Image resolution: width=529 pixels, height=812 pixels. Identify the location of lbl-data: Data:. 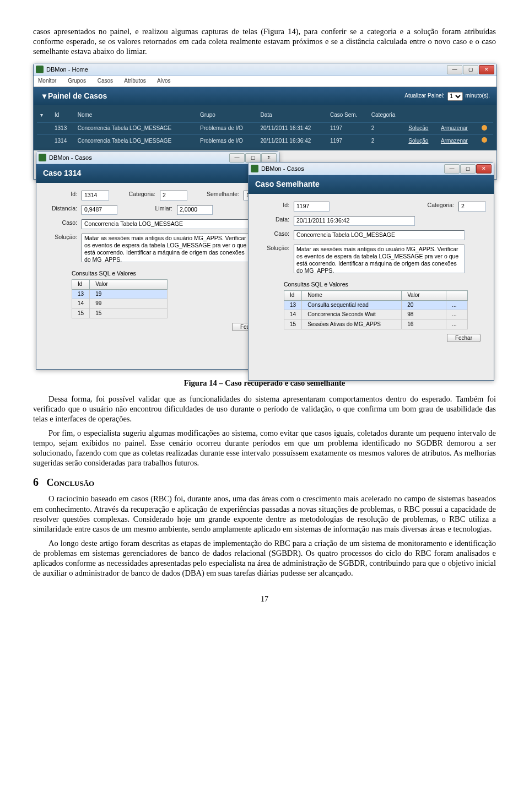
(275, 221).